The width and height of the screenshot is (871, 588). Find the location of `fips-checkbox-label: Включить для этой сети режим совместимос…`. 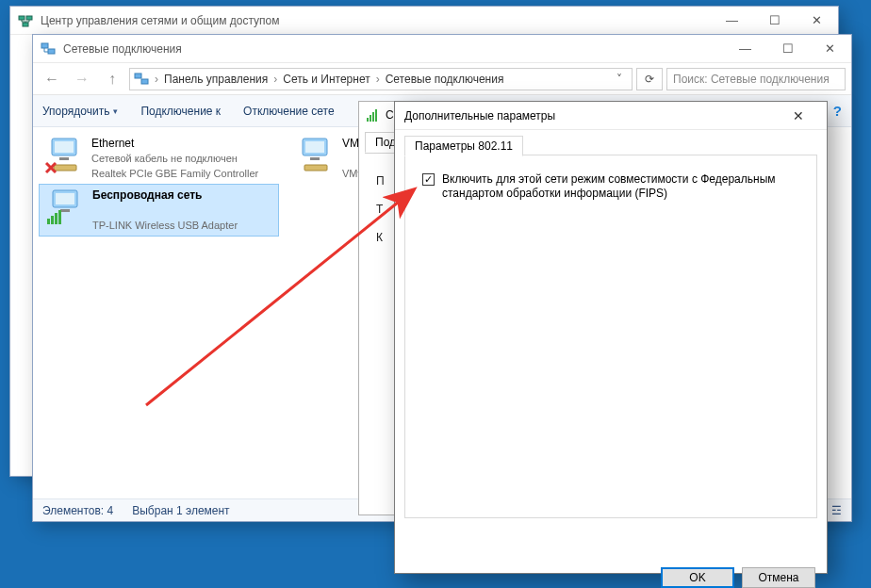

fips-checkbox-label: Включить для этой сети режим совместимос… is located at coordinates (624, 187).